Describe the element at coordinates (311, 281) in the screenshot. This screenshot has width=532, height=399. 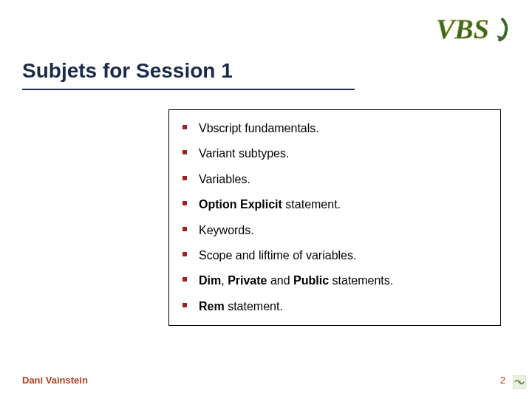
I see `bullet-text: Public` at that location.